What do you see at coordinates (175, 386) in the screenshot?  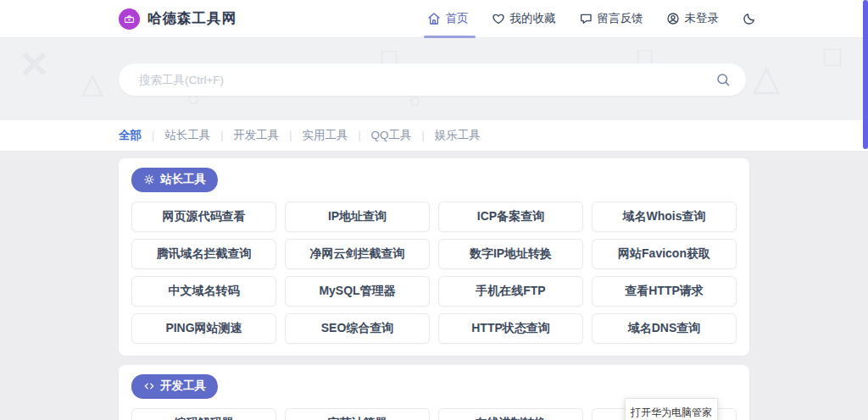 I see `section-badge: 开发工具` at bounding box center [175, 386].